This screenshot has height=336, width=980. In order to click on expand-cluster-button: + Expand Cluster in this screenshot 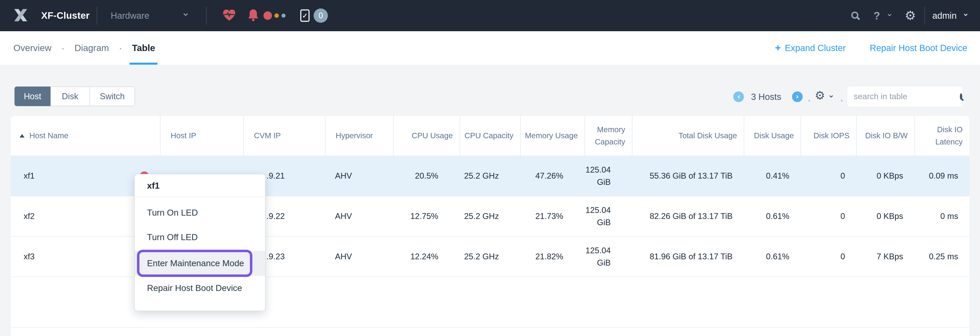, I will do `click(810, 48)`.